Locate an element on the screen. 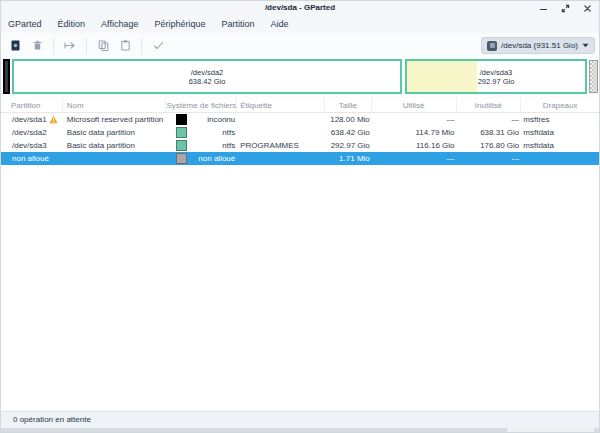 The image size is (600, 433). diskbar-sda3-size: 292.97 Gio is located at coordinates (496, 82).